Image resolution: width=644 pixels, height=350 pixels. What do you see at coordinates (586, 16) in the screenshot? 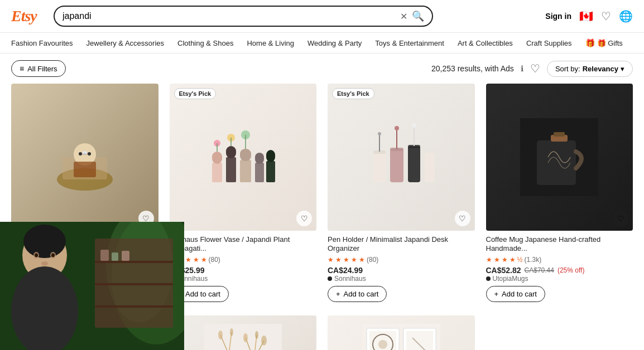
I see `country-flag-icon: 🇨🇦` at bounding box center [586, 16].